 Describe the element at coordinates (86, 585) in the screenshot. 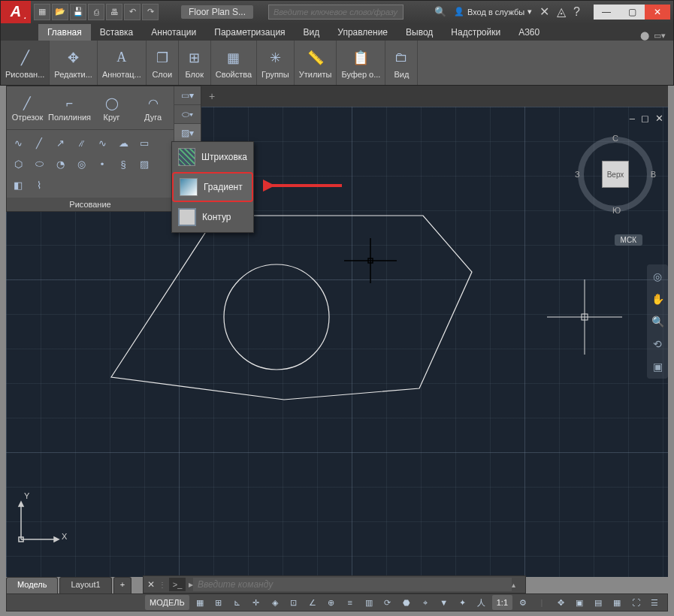

I see `layout-tab-layout1: Layout1` at that location.